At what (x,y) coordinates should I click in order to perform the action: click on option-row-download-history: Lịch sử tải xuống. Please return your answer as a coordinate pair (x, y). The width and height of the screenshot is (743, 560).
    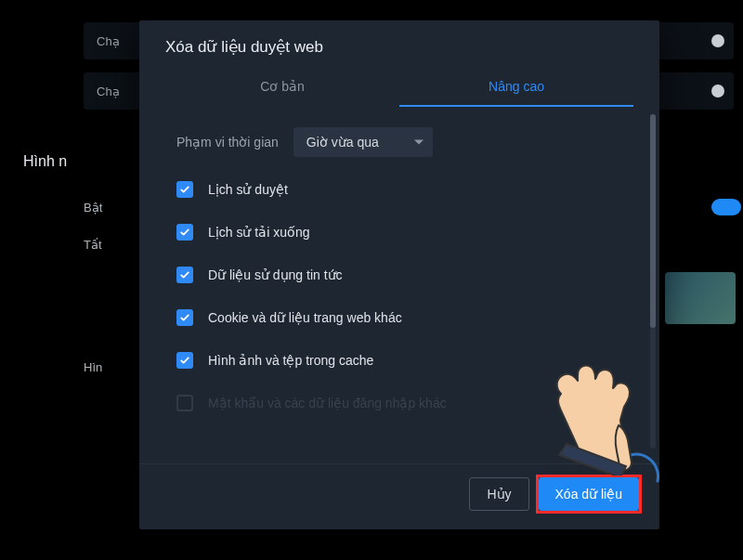
    Looking at the image, I should click on (399, 232).